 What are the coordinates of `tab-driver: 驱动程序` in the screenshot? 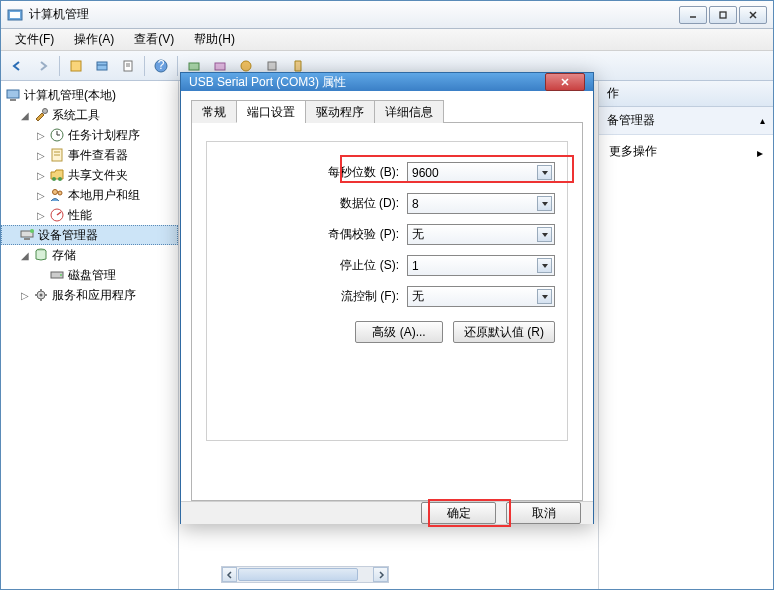 It's located at (340, 112).